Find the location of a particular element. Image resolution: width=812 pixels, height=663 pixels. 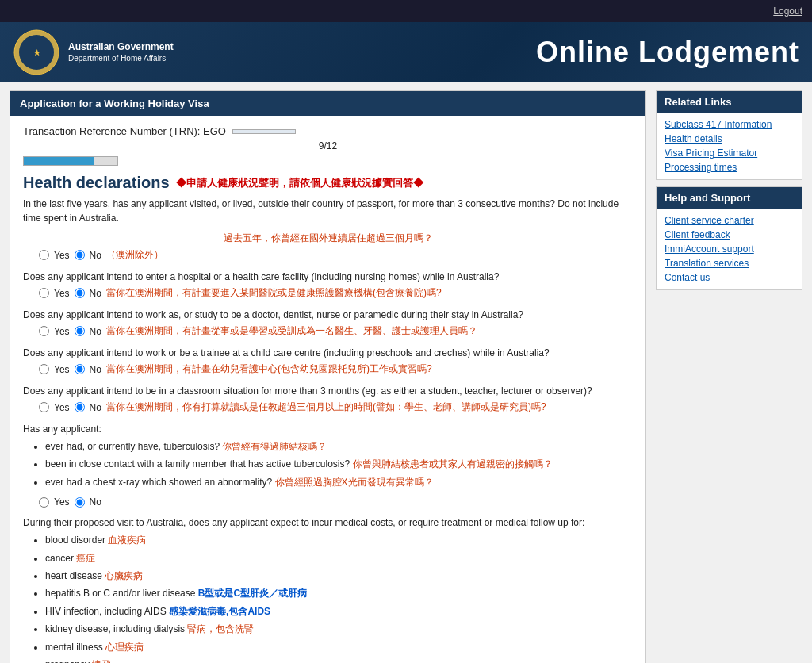

q-hospital-text: Does any applicant intend to enter a hos… is located at coordinates (328, 277).